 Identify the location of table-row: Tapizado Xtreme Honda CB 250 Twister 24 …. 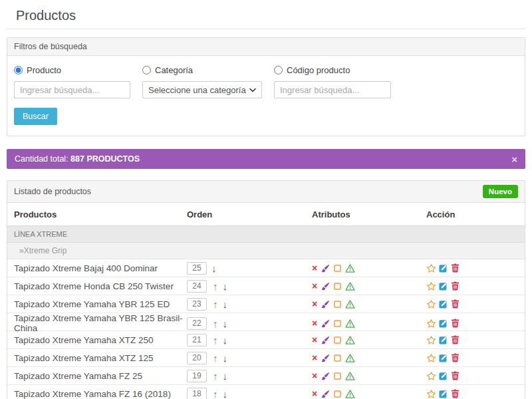
(266, 286).